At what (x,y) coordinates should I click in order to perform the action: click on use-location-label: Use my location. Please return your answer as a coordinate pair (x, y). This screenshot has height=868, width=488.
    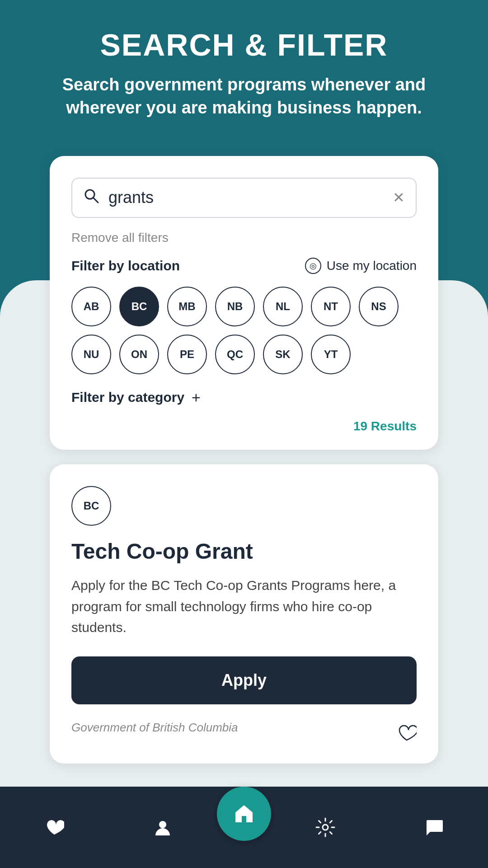
    Looking at the image, I should click on (371, 266).